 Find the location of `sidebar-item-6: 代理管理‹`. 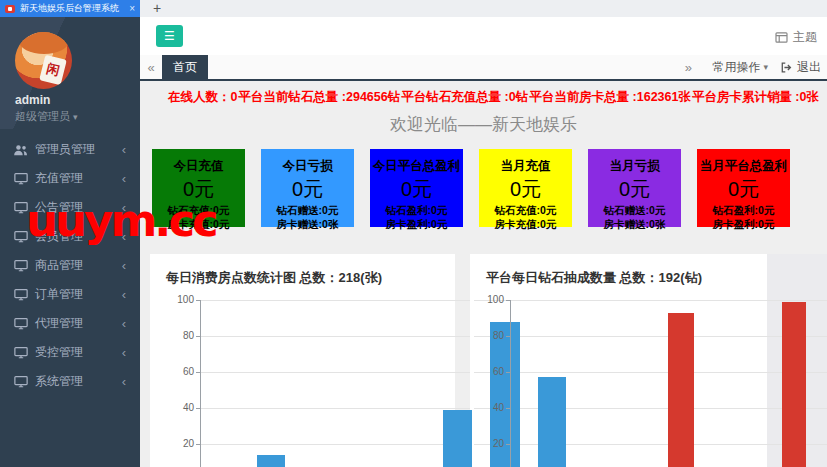

sidebar-item-6: 代理管理‹ is located at coordinates (70, 324).